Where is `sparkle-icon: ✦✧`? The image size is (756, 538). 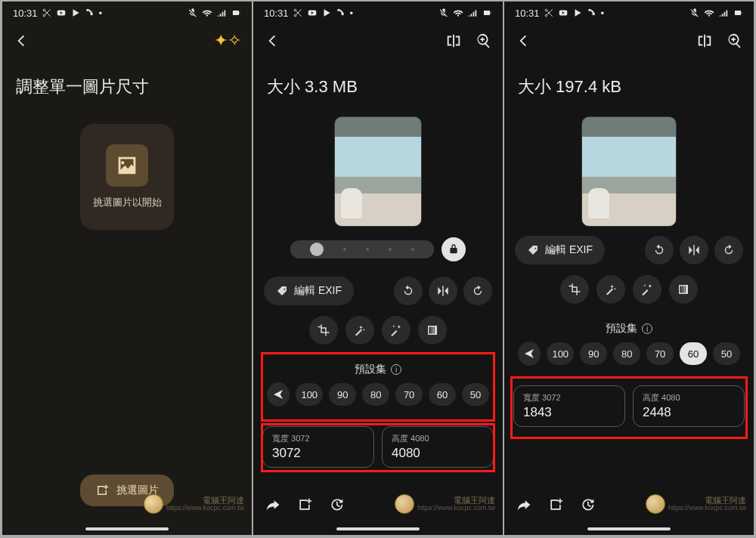
sparkle-icon: ✦✧ is located at coordinates (228, 41).